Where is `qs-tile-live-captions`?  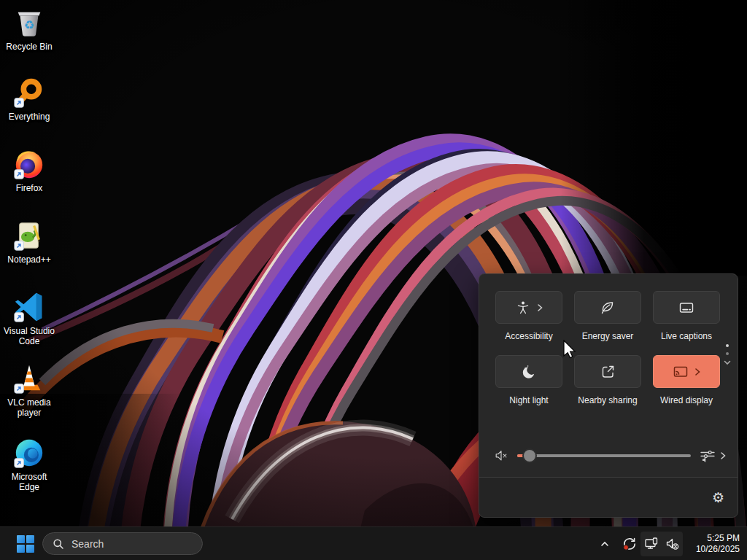 qs-tile-live-captions is located at coordinates (686, 308).